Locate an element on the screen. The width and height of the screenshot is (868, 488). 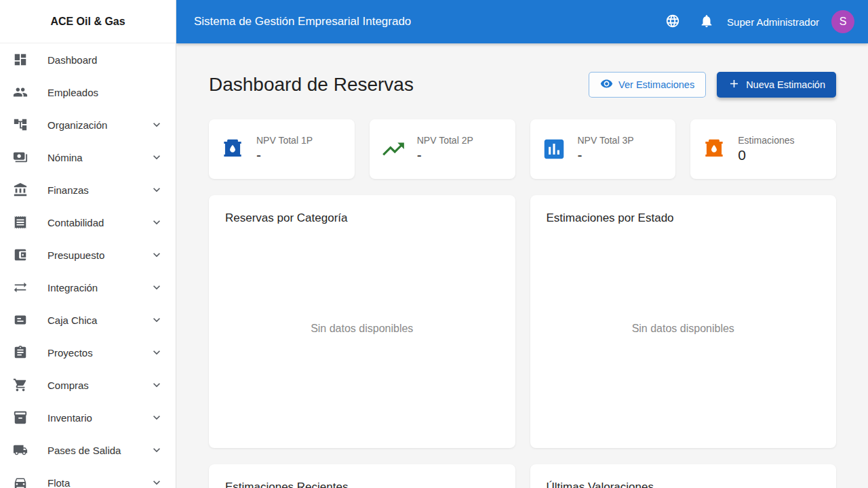
sidebar-item-compras: Compras is located at coordinates (88, 385).